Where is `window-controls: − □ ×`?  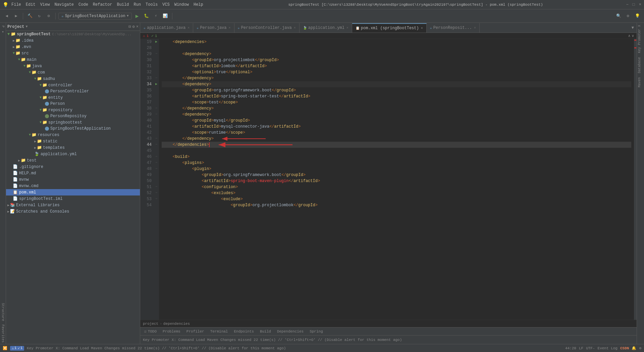
window-controls: − □ × is located at coordinates (634, 5).